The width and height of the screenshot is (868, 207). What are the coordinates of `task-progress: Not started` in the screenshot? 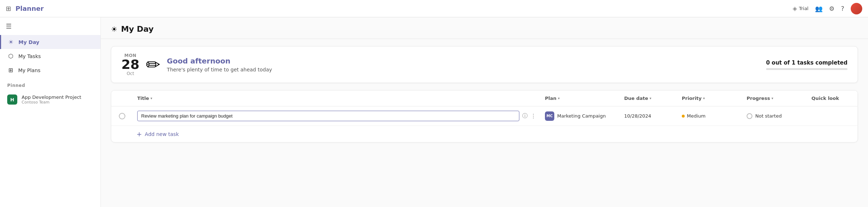 It's located at (769, 116).